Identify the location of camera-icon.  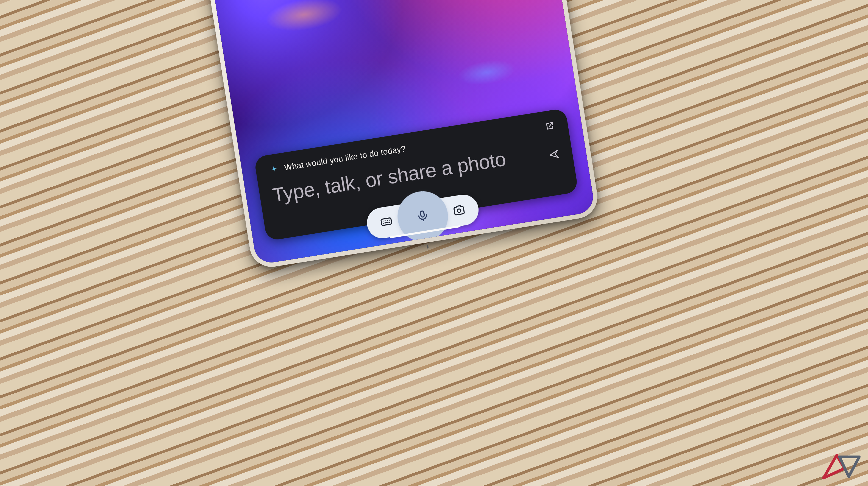
(459, 211).